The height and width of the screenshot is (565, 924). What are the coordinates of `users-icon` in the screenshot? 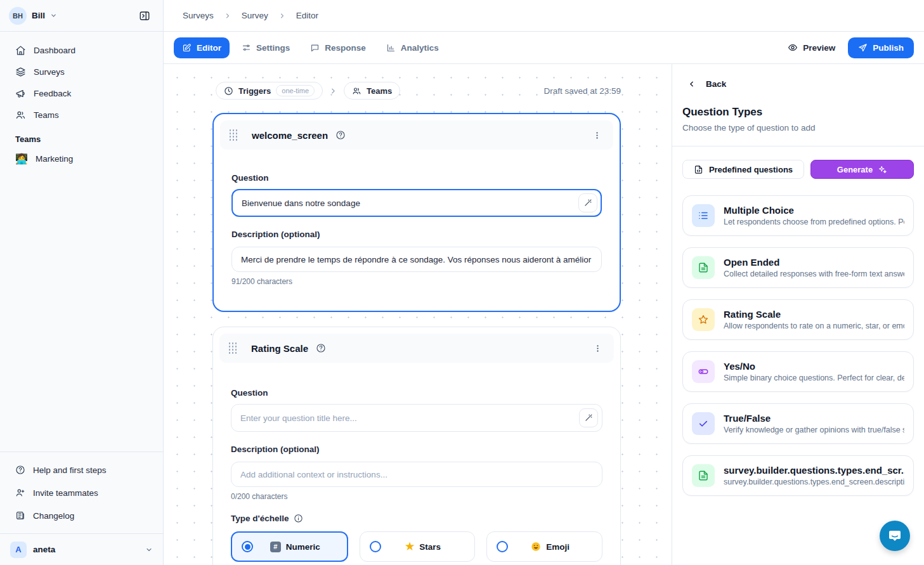 It's located at (20, 115).